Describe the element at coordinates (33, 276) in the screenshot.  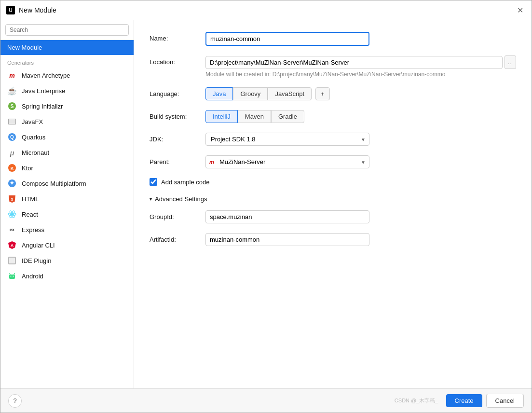
I see `sidebar-item-label: Android` at that location.